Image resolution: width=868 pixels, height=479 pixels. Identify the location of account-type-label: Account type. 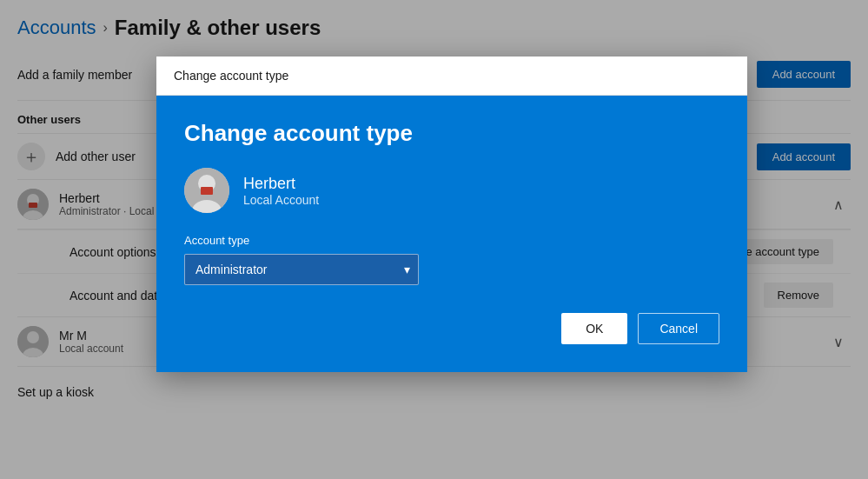
(452, 240).